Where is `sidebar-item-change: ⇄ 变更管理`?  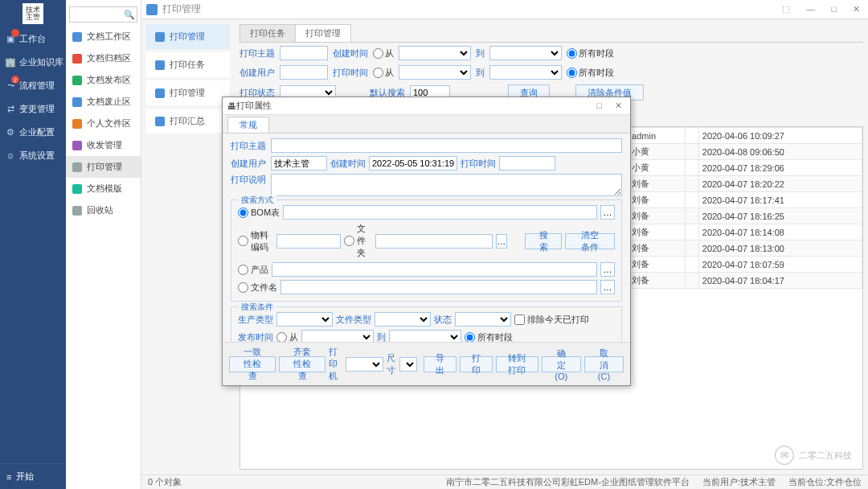
sidebar-item-change: ⇄ 变更管理 is located at coordinates (33, 109).